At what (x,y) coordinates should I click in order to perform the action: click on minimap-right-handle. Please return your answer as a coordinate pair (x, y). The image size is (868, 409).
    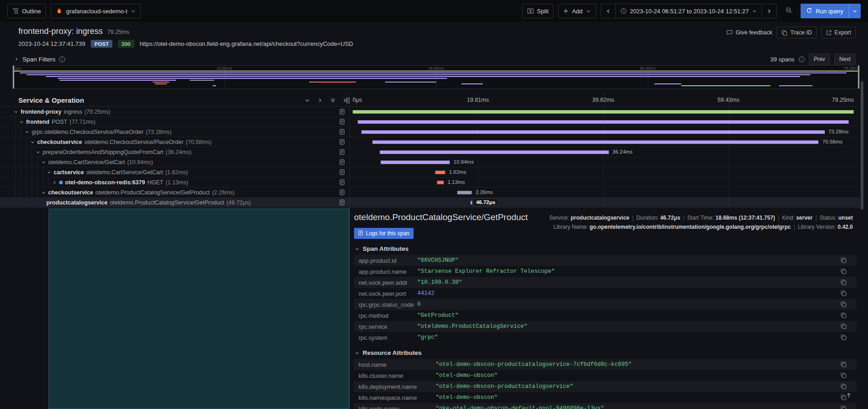
    Looking at the image, I should click on (858, 77).